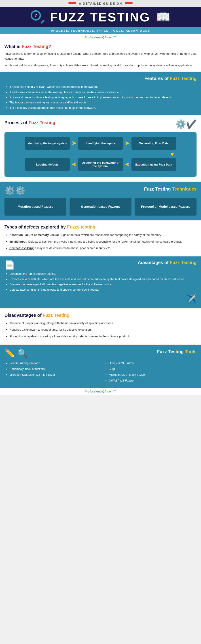 The width and height of the screenshot is (201, 644). I want to click on what-is-title: What is Fuzz Testing?, so click(101, 46).